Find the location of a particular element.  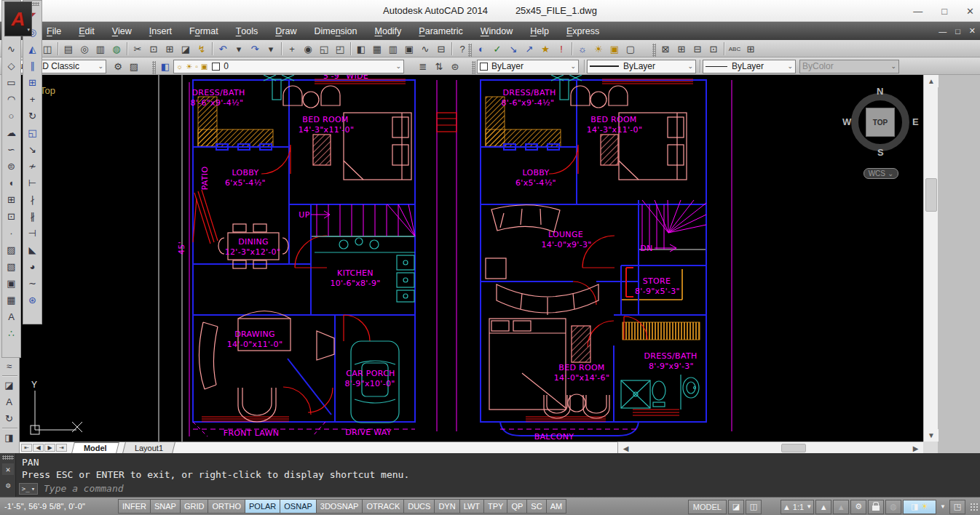

tab-last-icon: ⇥ is located at coordinates (61, 448).